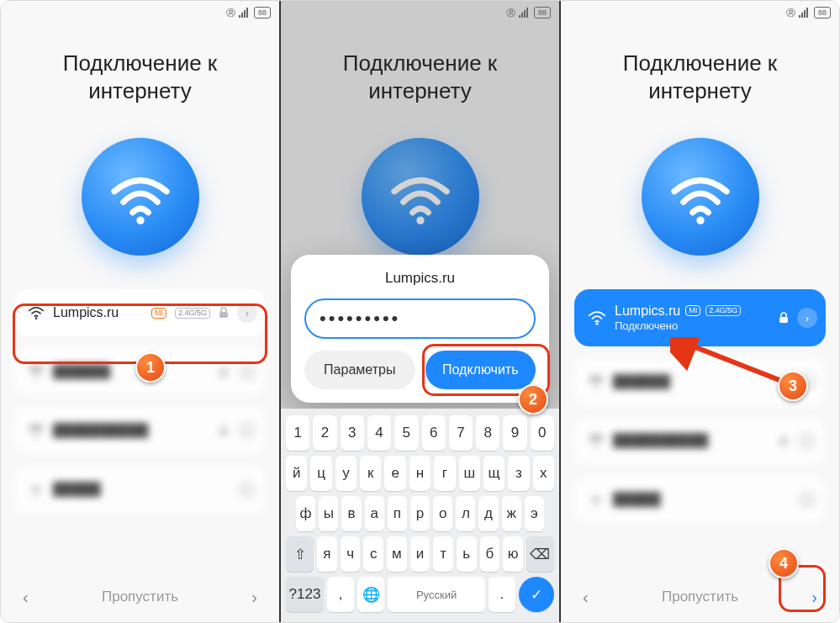 This screenshot has height=623, width=840. What do you see at coordinates (466, 514) in the screenshot?
I see `key: л` at bounding box center [466, 514].